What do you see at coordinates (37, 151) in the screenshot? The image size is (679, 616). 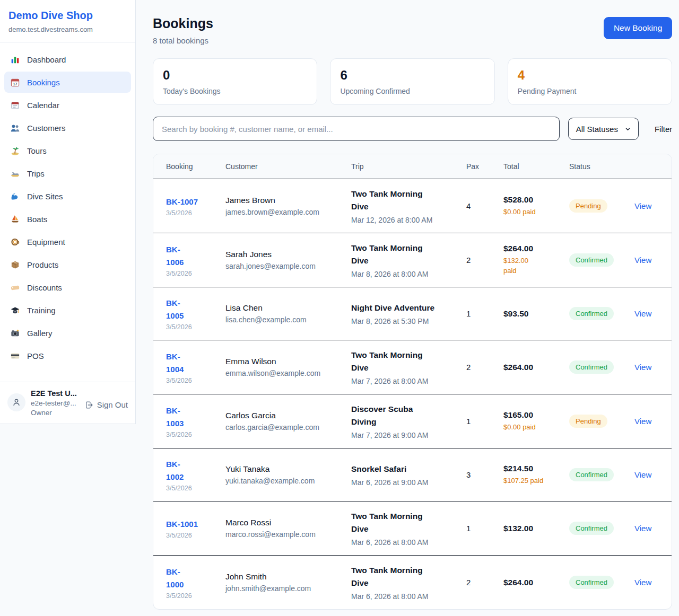 I see `sidebar-item-label: Tours` at bounding box center [37, 151].